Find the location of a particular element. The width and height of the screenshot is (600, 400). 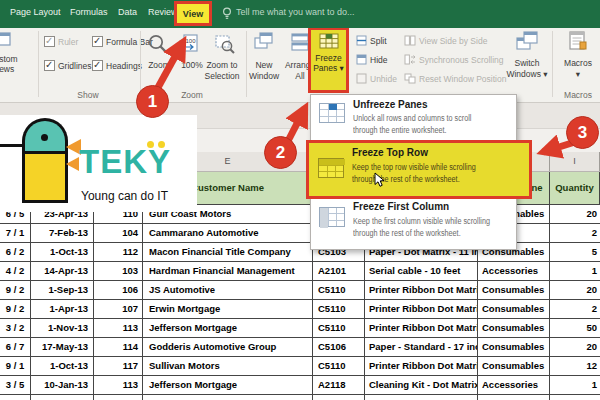

checkbox-gridlines: Gridlines is located at coordinates (68, 66).